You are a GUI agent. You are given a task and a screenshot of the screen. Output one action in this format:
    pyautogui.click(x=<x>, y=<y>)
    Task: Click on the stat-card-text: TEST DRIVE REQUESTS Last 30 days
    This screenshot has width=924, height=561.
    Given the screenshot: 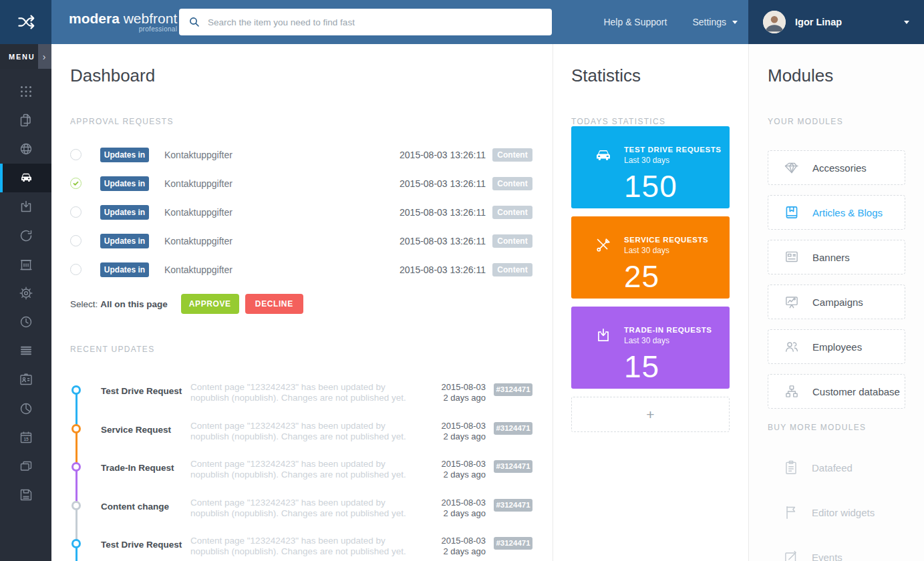 What is the action you would take?
    pyautogui.click(x=677, y=155)
    